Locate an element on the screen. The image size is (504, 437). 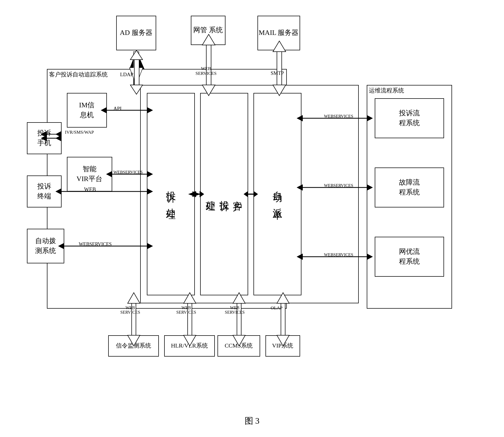
webservices-bottom-1-label: WEBSERVICES is located at coordinates (130, 310).